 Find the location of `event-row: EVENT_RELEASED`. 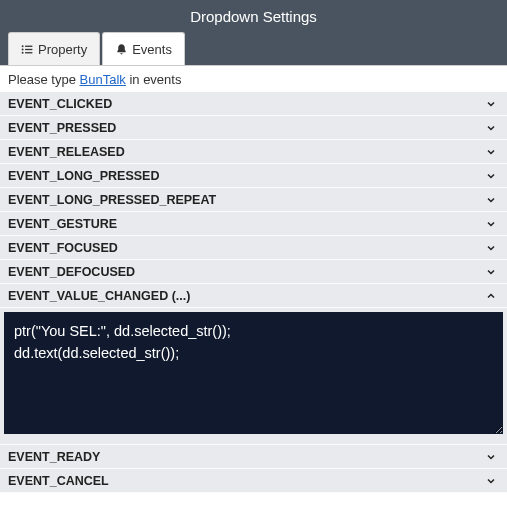

event-row: EVENT_RELEASED is located at coordinates (254, 152).